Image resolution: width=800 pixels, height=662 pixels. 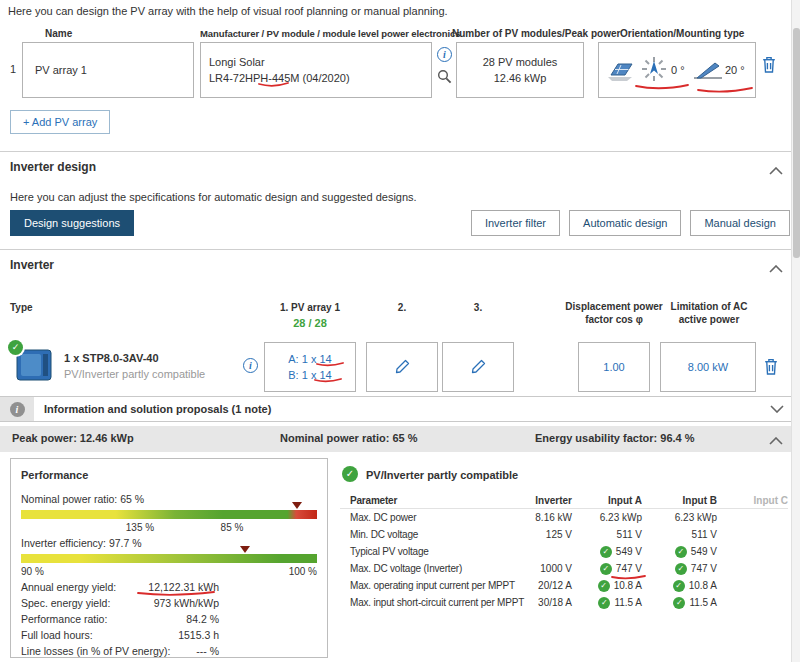 What do you see at coordinates (628, 602) in the screenshot?
I see `input-a-value: 11.5 A` at bounding box center [628, 602].